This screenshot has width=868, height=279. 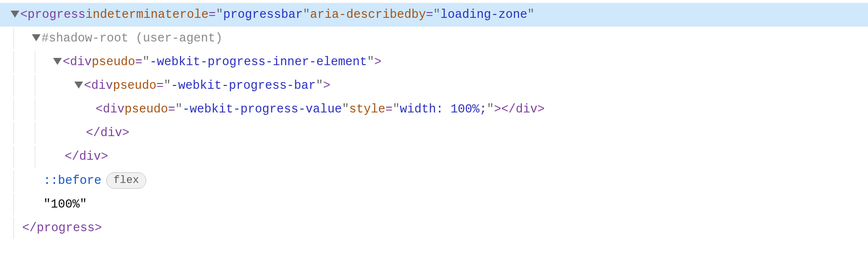 What do you see at coordinates (434, 14) in the screenshot?
I see `dom-tree-row: <progress indeterminate role="progressba…` at bounding box center [434, 14].